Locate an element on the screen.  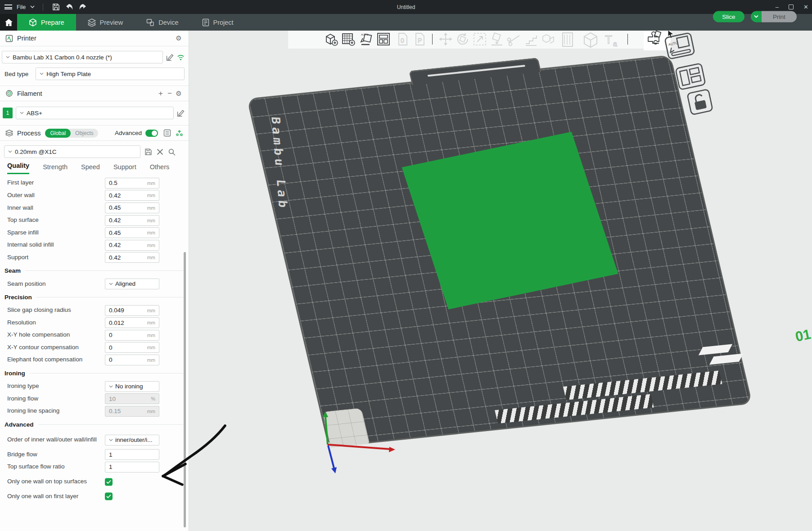
inner-wall-input: 0.45mm is located at coordinates (132, 208).